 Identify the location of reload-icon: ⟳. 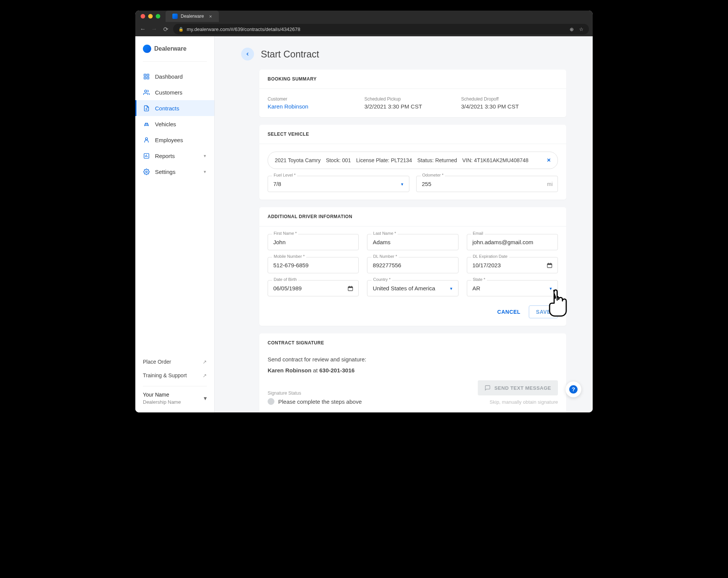
(166, 29).